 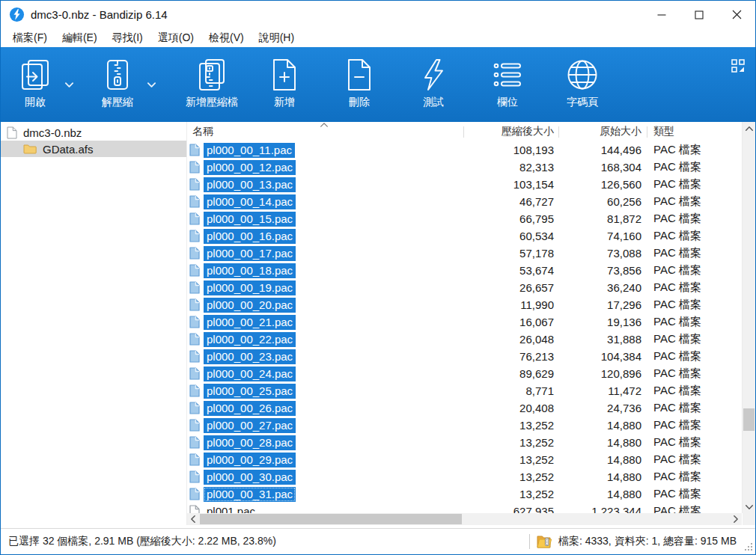 What do you see at coordinates (464, 508) in the screenshot?
I see `table-row: pl001.pac627,9351,223,344PAC 檔案` at bounding box center [464, 508].